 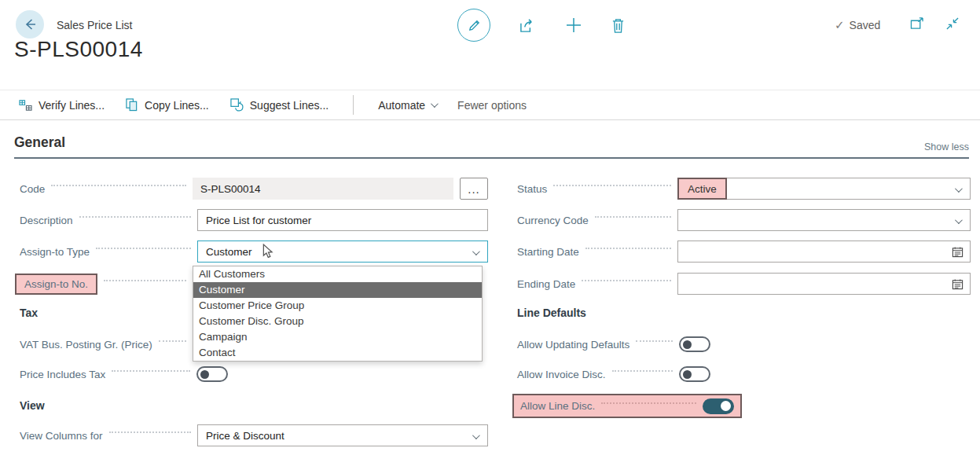 What do you see at coordinates (86, 344) in the screenshot?
I see `vat-bus-posting-label: VAT Bus. Posting Gr. (Price)` at bounding box center [86, 344].